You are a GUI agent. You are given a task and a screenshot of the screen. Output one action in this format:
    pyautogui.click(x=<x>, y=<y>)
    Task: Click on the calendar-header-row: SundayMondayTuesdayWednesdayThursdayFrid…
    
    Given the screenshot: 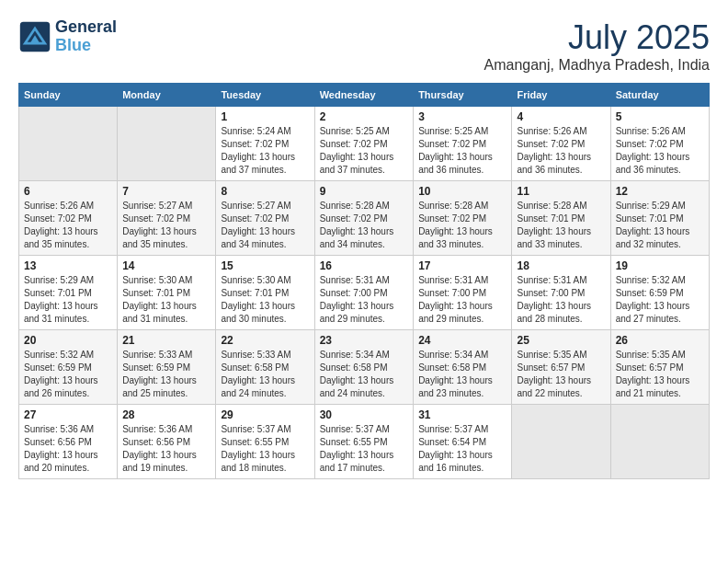 What is the action you would take?
    pyautogui.click(x=364, y=96)
    